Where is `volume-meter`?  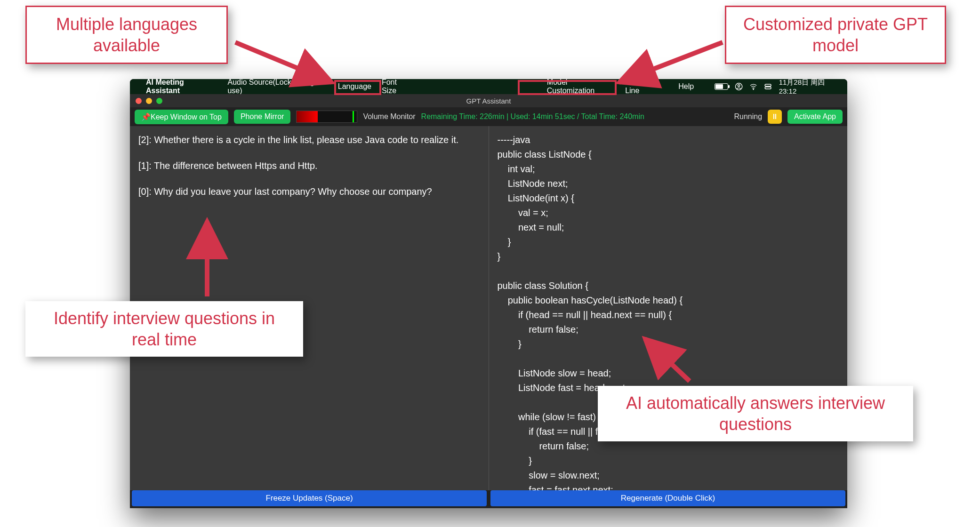
volume-meter is located at coordinates (327, 117).